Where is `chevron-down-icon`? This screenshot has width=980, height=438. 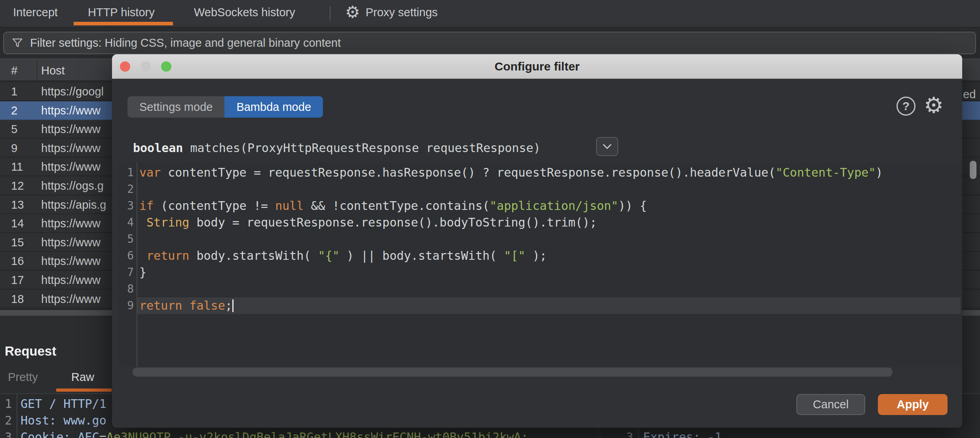
chevron-down-icon is located at coordinates (607, 147).